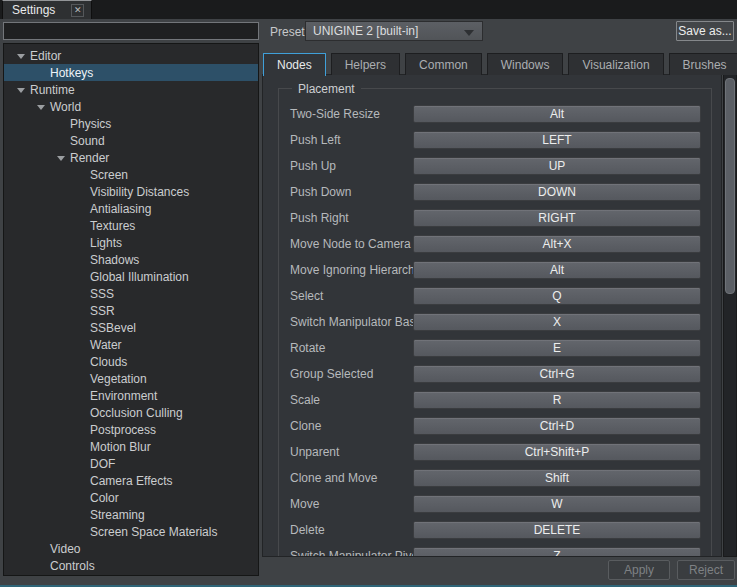 This screenshot has width=737, height=587. Describe the element at coordinates (495, 552) in the screenshot. I see `hotkey-row-switch-manipulator-pivot: Switch Manipulator PivotZ` at that location.